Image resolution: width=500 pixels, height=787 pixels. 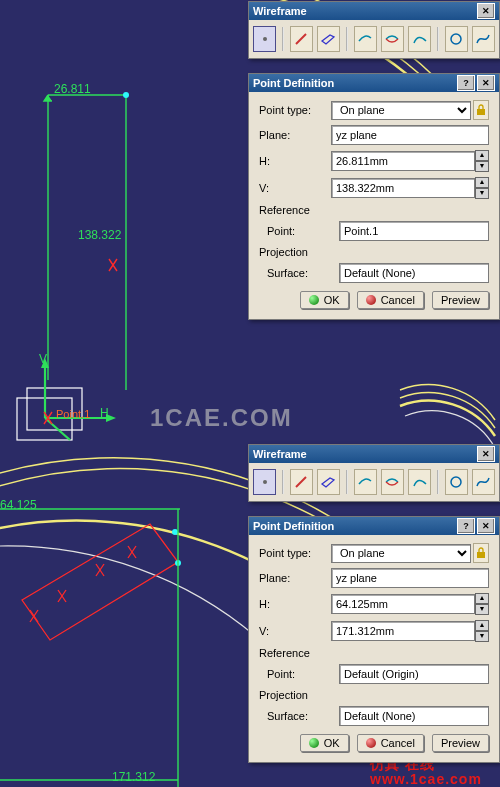 What do you see at coordinates (374, 30) in the screenshot?
I see `wireframe-toolbar-top: Wireframe ✕` at bounding box center [374, 30].